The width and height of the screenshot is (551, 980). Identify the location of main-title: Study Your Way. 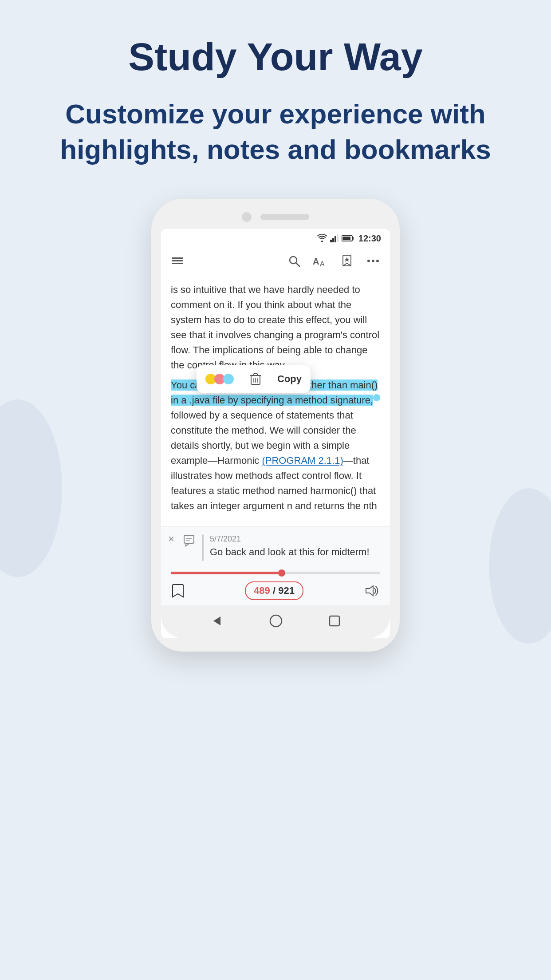
(276, 57).